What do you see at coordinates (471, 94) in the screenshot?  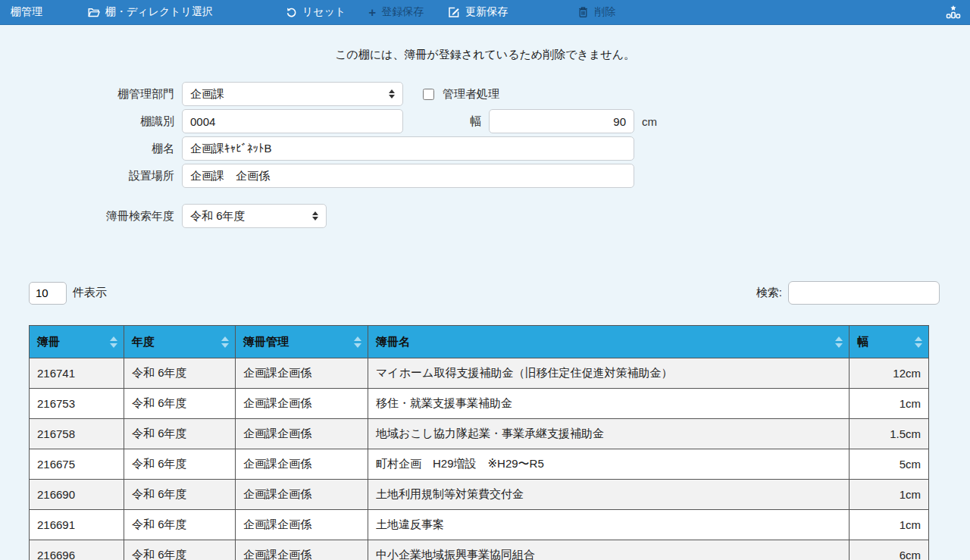 I see `admin-process-label: 管理者処理` at bounding box center [471, 94].